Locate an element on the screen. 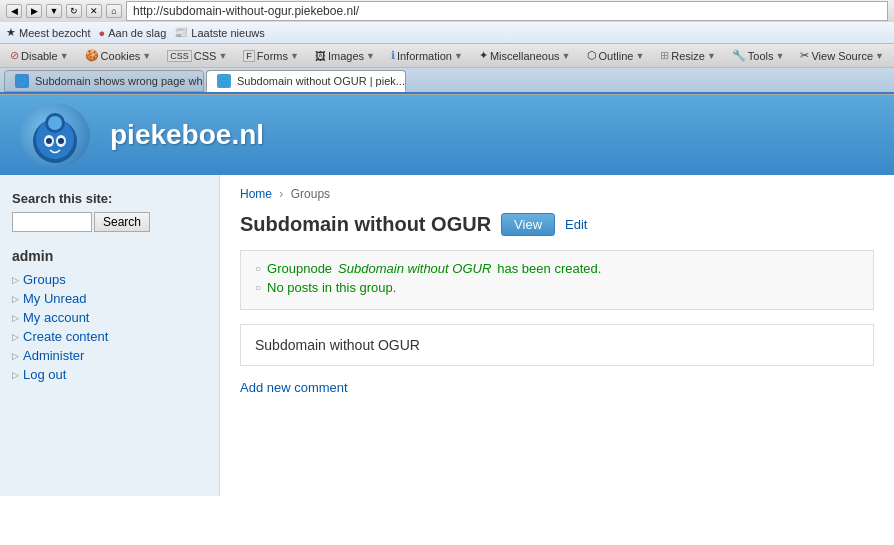 This screenshot has height=545, width=894. nav-item-my-unread: My Unread is located at coordinates (110, 298).